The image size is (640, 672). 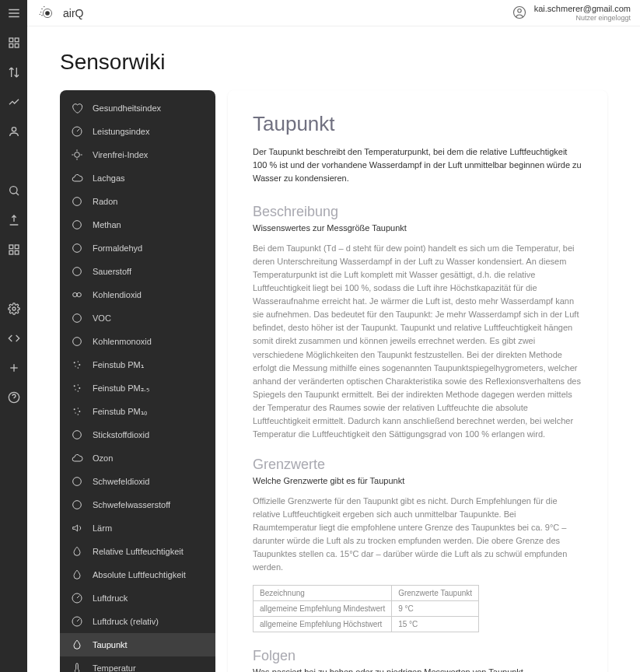 What do you see at coordinates (122, 341) in the screenshot?
I see `sidebar-item-label: Kohlenmonoxid` at bounding box center [122, 341].